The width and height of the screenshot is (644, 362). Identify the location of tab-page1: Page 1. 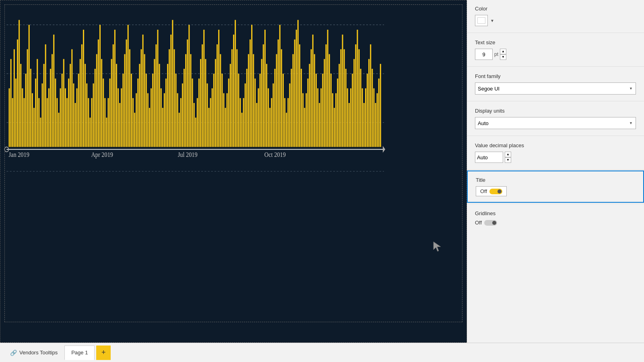
(80, 353).